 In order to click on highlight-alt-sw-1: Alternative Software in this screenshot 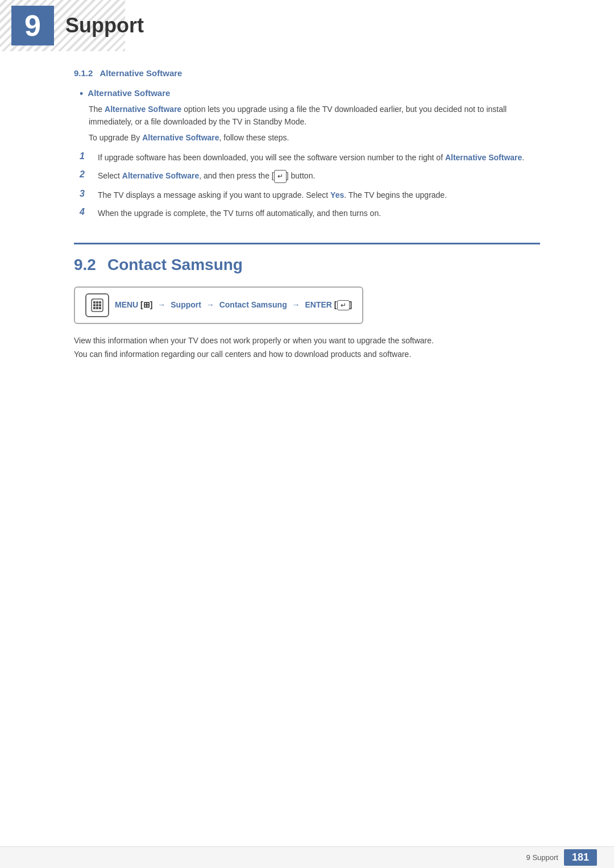, I will do `click(143, 109)`.